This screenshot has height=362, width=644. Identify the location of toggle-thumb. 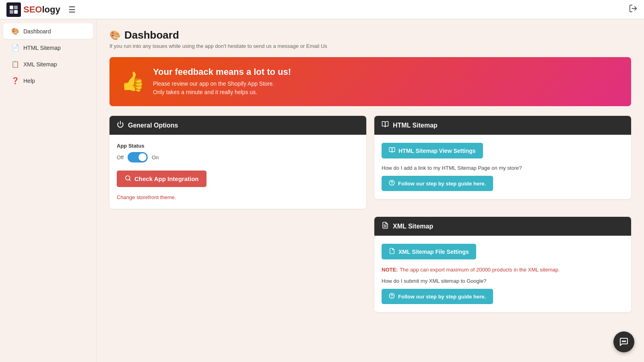
(142, 157).